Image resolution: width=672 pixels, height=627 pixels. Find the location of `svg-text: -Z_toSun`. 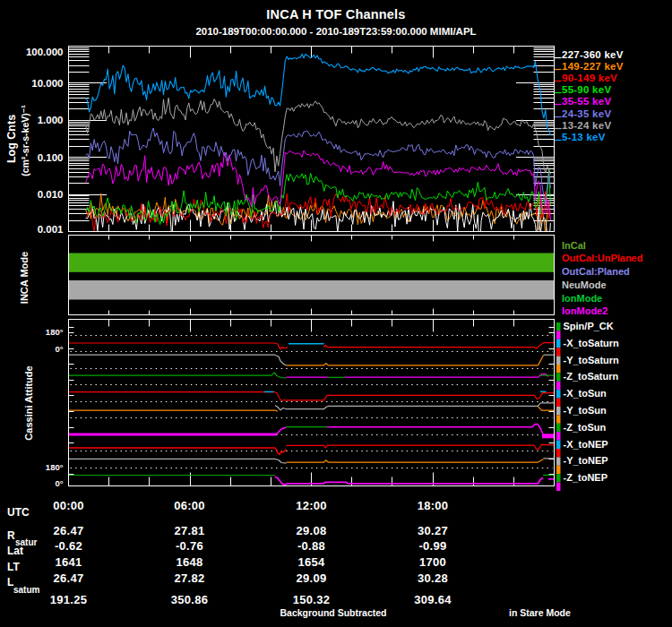

svg-text: -Z_toSun is located at coordinates (585, 427).